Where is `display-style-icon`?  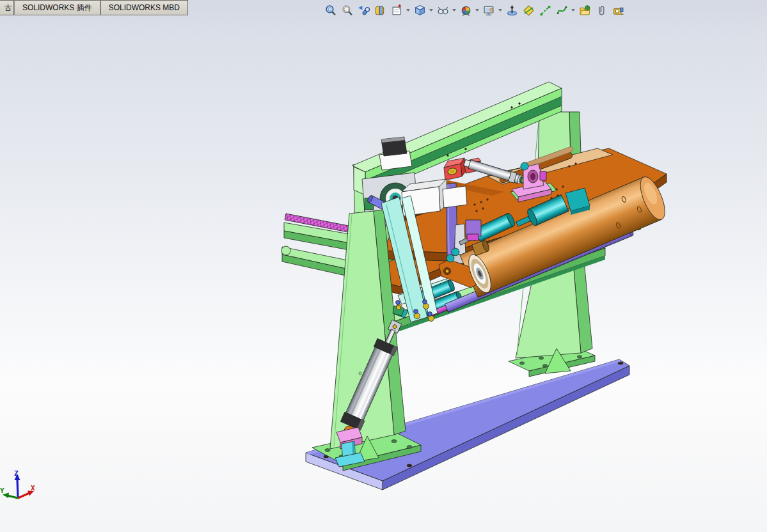 display-style-icon is located at coordinates (420, 10).